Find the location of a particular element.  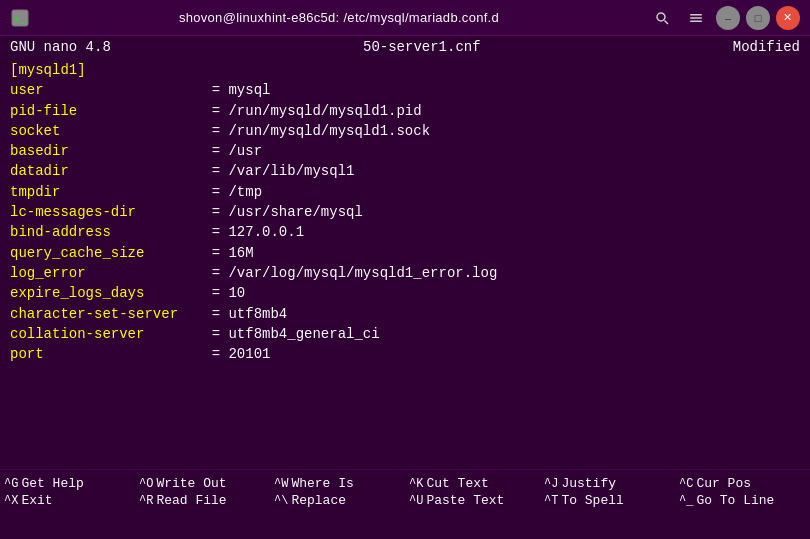

shortcut-get-help: ^G Get Help ^X Exit is located at coordinates (68, 504).